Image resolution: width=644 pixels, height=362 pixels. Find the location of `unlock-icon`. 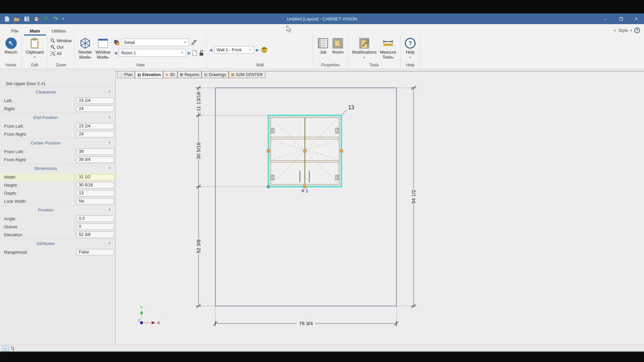

unlock-icon is located at coordinates (201, 53).